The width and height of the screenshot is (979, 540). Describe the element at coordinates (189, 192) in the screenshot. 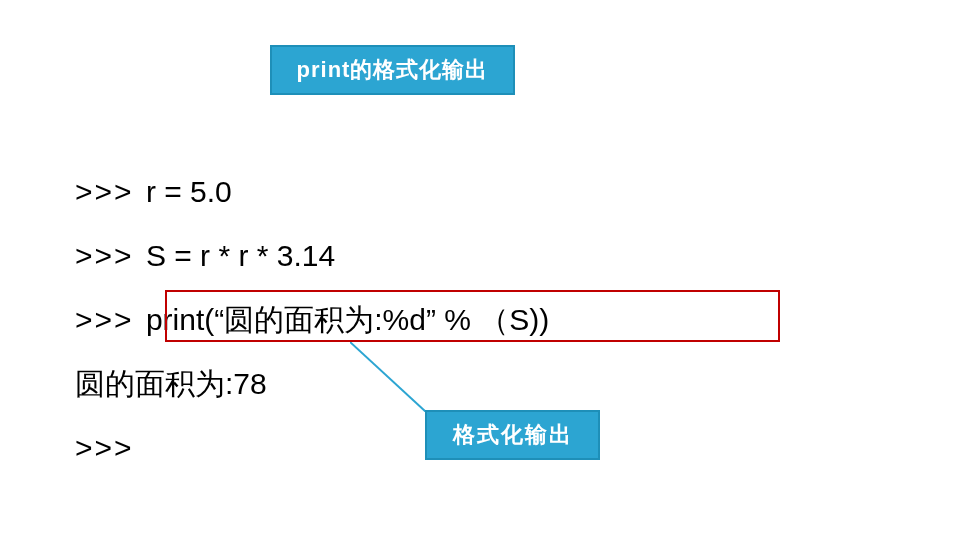

I see `code-1: r = 5.0` at that location.